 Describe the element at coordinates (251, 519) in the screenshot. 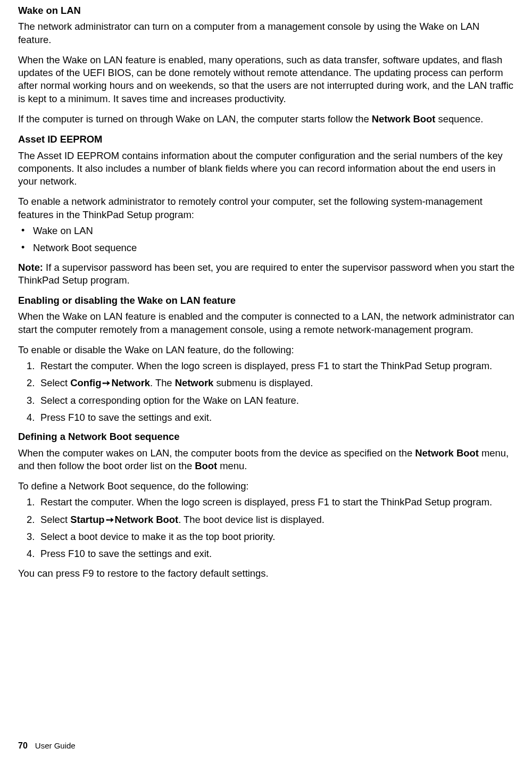

I see `step2d: . The boot device list is displayed.` at that location.